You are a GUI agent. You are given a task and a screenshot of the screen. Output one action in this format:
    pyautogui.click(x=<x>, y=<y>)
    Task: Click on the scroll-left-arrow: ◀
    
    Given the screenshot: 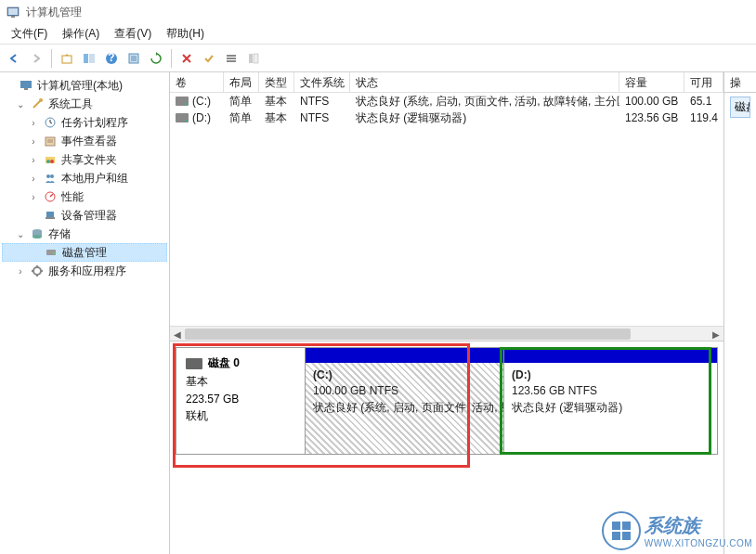 What is the action you would take?
    pyautogui.click(x=177, y=334)
    